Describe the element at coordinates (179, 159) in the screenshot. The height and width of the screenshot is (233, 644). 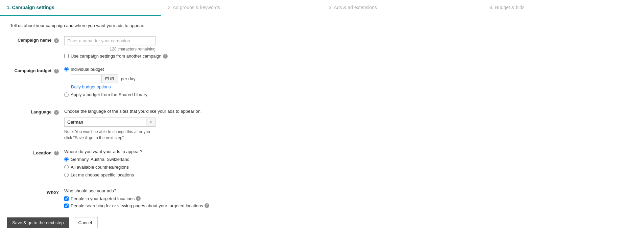
I see `location-option-1: Germany, Austria, Switzerland` at that location.